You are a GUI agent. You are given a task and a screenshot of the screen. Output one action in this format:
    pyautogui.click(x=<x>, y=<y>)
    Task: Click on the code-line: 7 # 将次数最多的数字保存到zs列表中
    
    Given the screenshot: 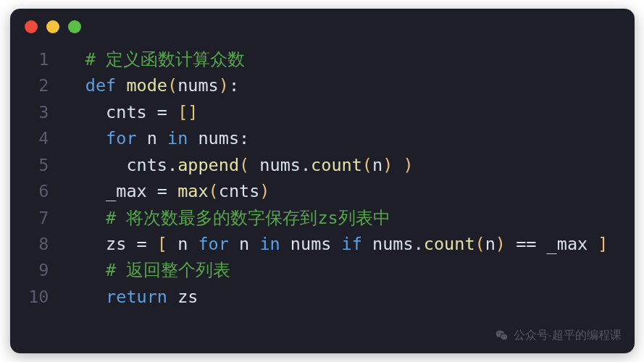 What is the action you would take?
    pyautogui.click(x=319, y=218)
    